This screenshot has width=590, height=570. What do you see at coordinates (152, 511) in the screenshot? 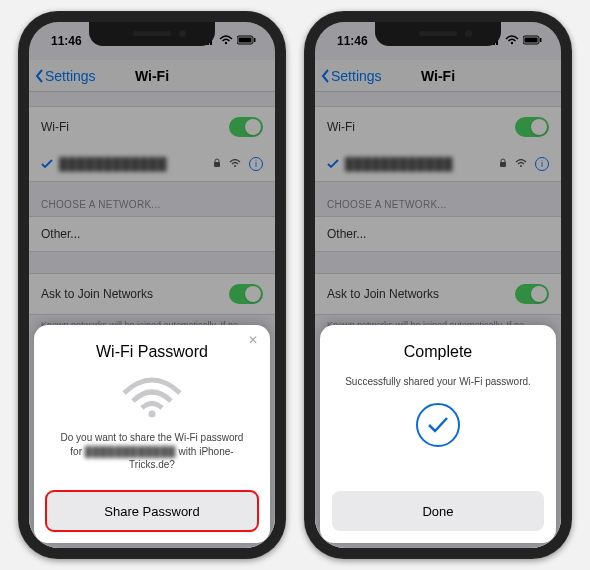
I see `share-password-button: Share Password` at bounding box center [152, 511].